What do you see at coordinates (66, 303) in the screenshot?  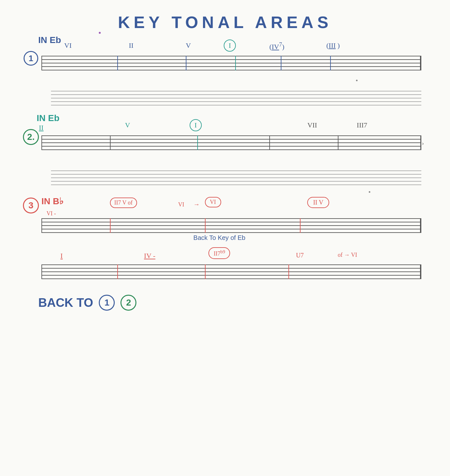 I see `back-to-text: BACK TO` at bounding box center [66, 303].